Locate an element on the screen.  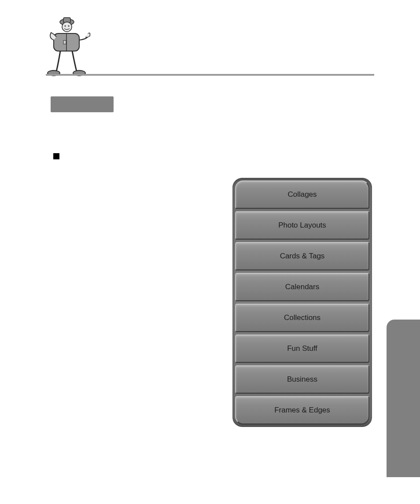
button-label: Photo Layouts is located at coordinates (302, 225).